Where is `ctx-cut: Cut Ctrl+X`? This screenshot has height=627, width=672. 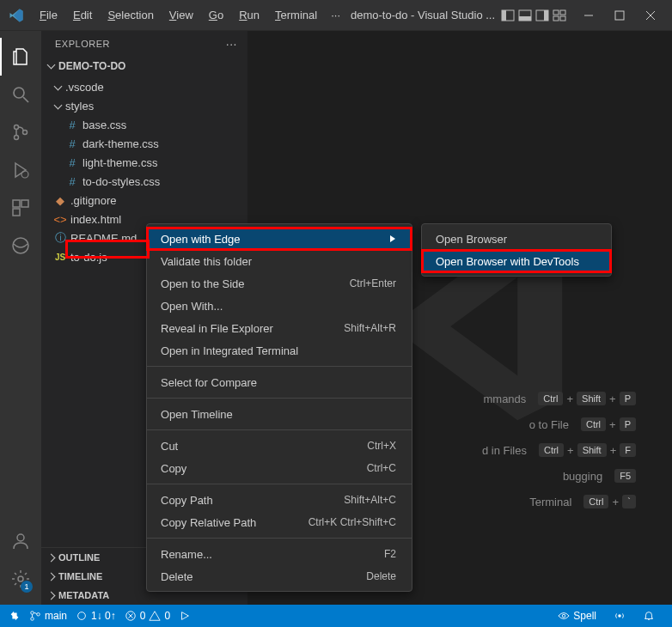
ctx-cut: Cut Ctrl+X is located at coordinates (279, 446).